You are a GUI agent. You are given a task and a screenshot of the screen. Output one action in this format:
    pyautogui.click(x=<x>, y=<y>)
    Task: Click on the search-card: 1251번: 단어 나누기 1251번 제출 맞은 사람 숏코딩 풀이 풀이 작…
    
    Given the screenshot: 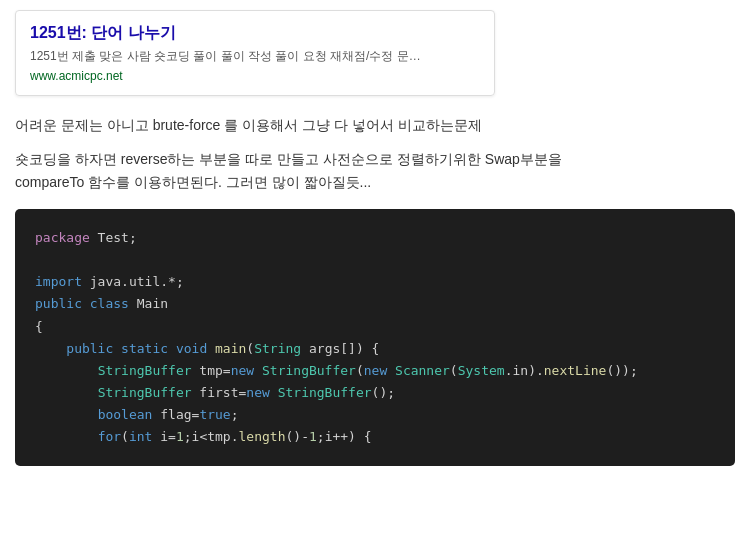 What is the action you would take?
    pyautogui.click(x=255, y=53)
    